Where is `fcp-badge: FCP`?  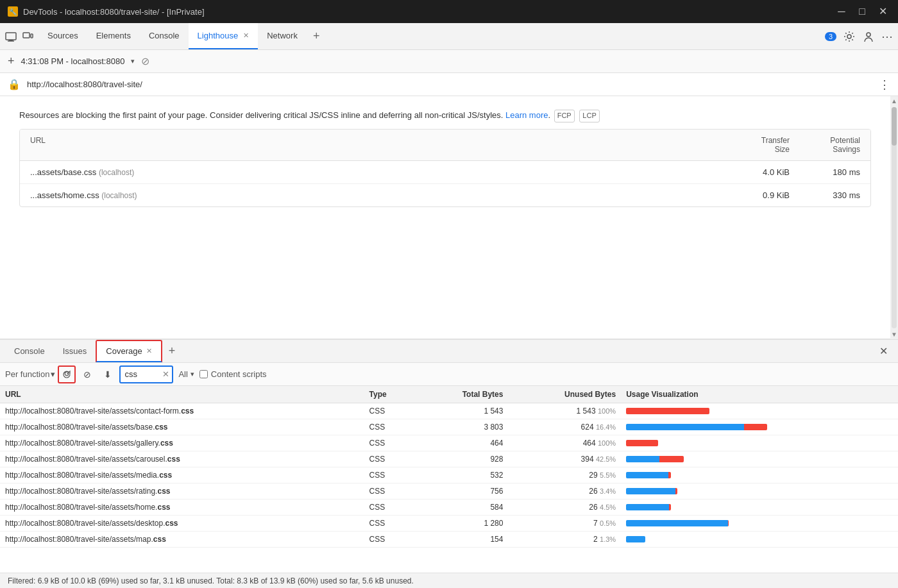
fcp-badge: FCP is located at coordinates (564, 116).